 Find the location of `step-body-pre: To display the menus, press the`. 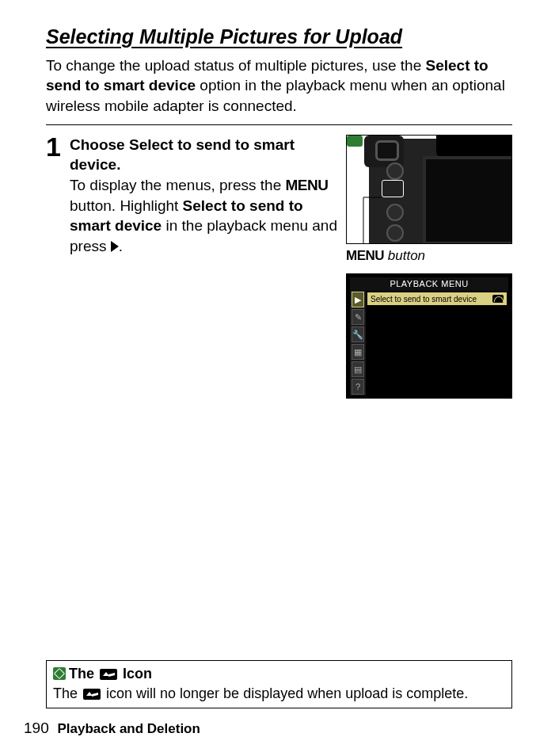

step-body-pre: To display the menus, press the is located at coordinates (177, 185).